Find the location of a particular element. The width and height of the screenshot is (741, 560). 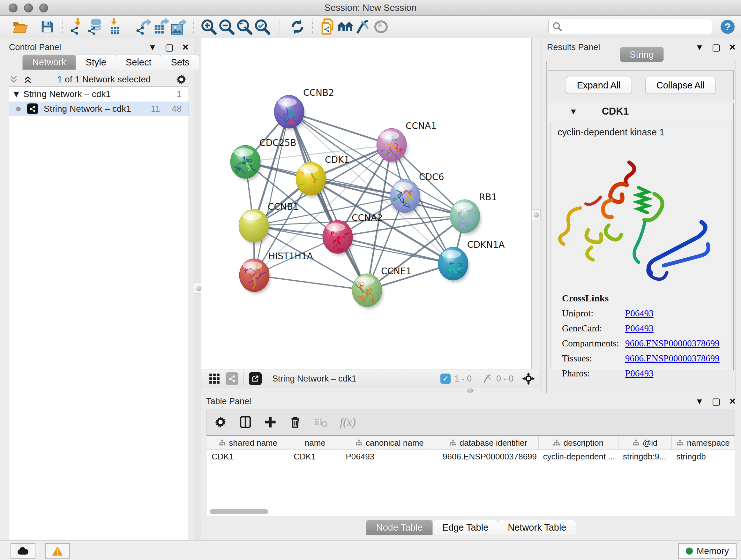

protein-expander-icon: ▼ is located at coordinates (574, 112).